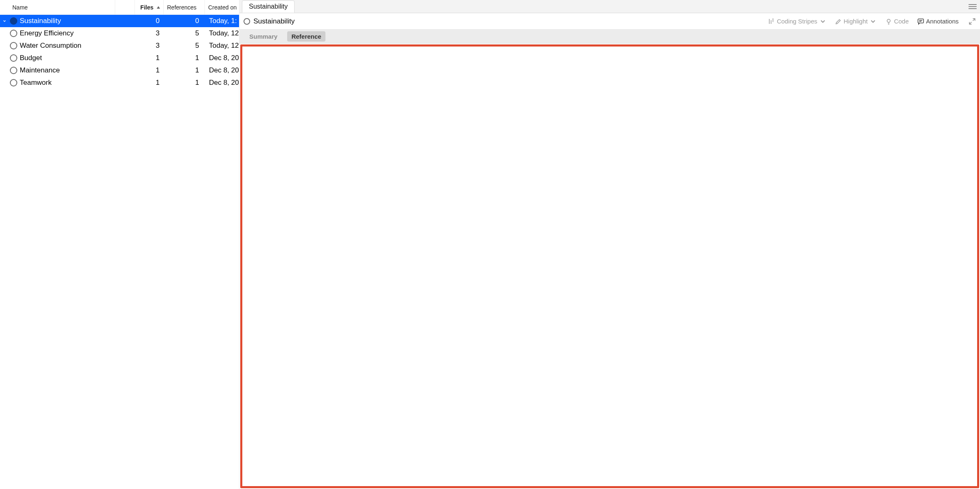  I want to click on tree-row-name-cell: Budget, so click(58, 58).